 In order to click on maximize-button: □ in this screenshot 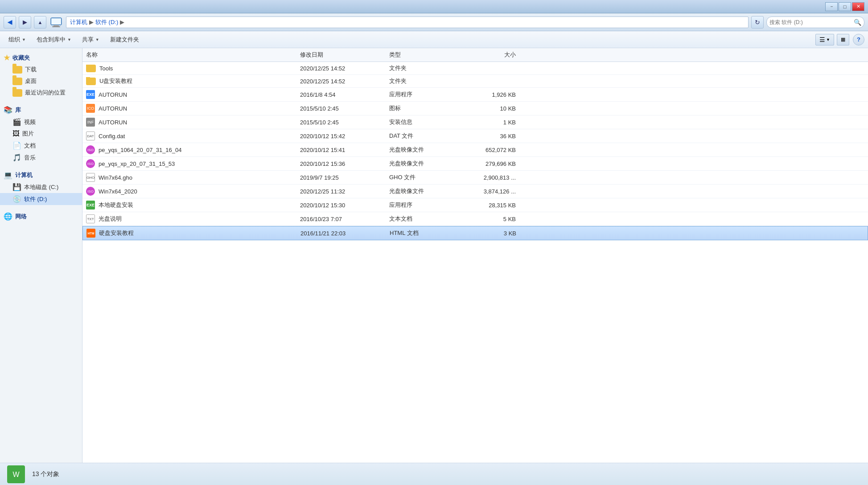, I will do `click(845, 7)`.